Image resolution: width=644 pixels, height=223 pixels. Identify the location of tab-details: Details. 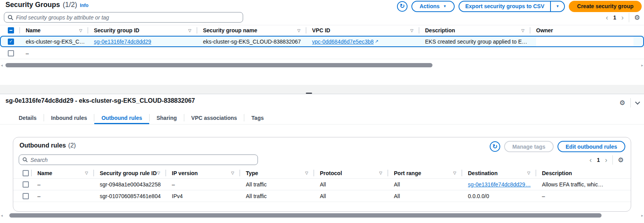
(28, 118).